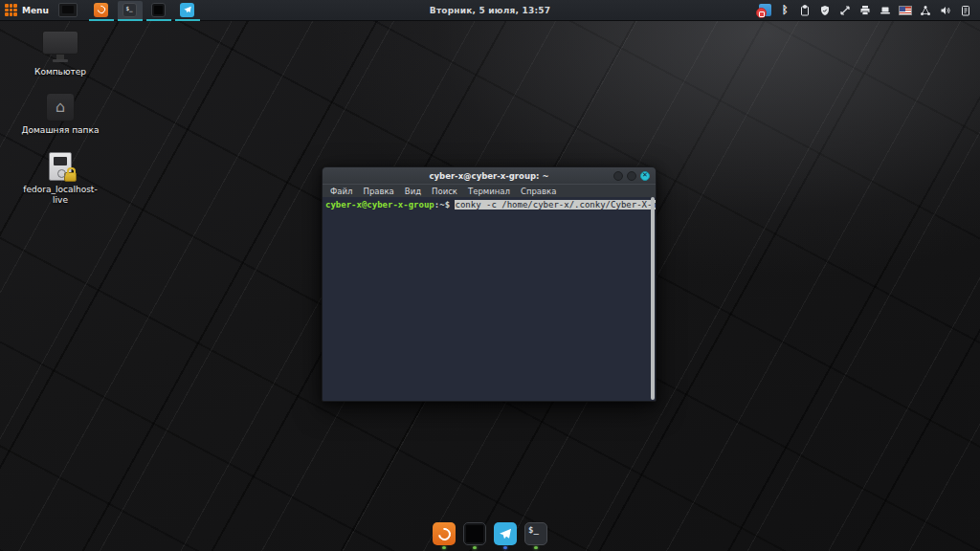 This screenshot has width=980, height=551. Describe the element at coordinates (538, 191) in the screenshot. I see `menu-help: Справка` at that location.